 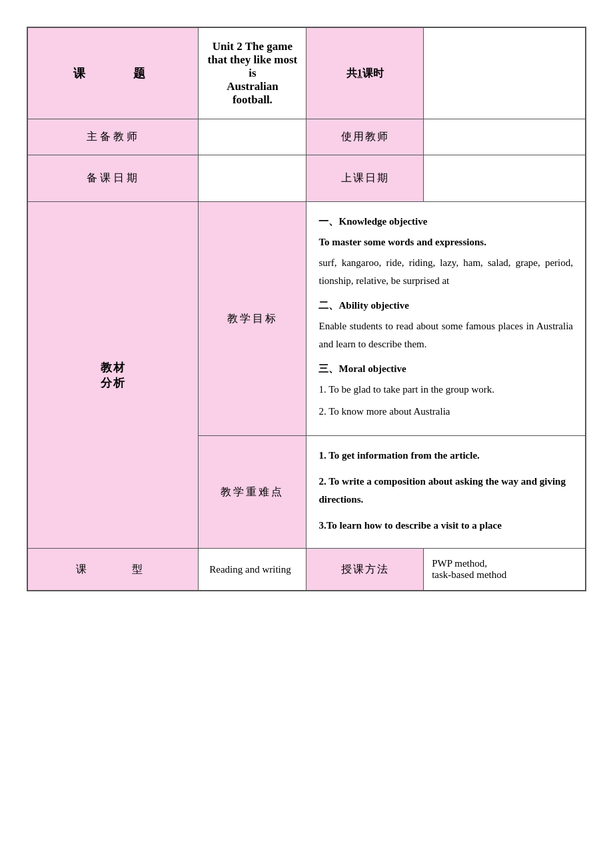 I want to click on zhongnan-label-text: 教学重难点, so click(x=252, y=492).